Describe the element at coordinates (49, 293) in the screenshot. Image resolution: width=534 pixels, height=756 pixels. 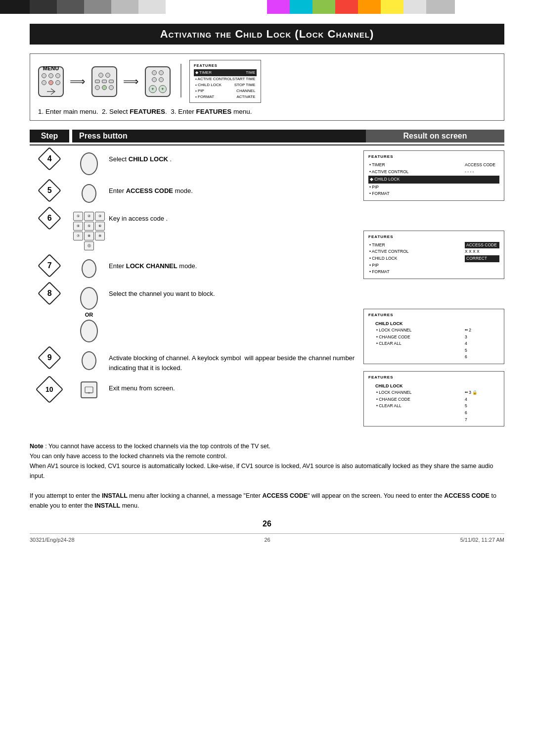
I see `step-num-8: 8` at that location.